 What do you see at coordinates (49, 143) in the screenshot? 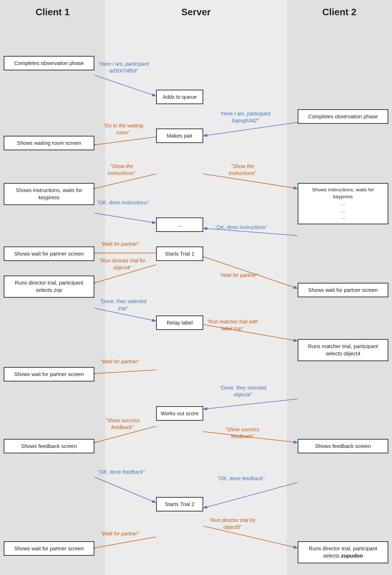
I see `box-waiting-room-client1: Shows waiting room screen` at bounding box center [49, 143].